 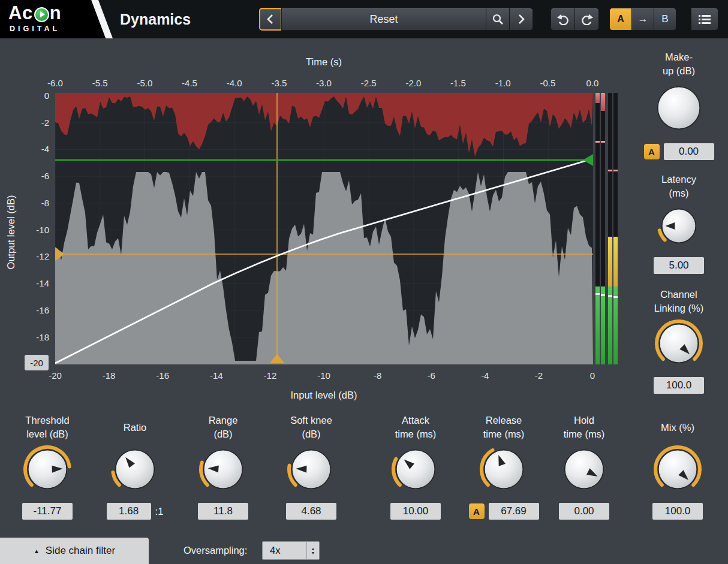 I want to click on release-value: 67.69, so click(x=514, y=511).